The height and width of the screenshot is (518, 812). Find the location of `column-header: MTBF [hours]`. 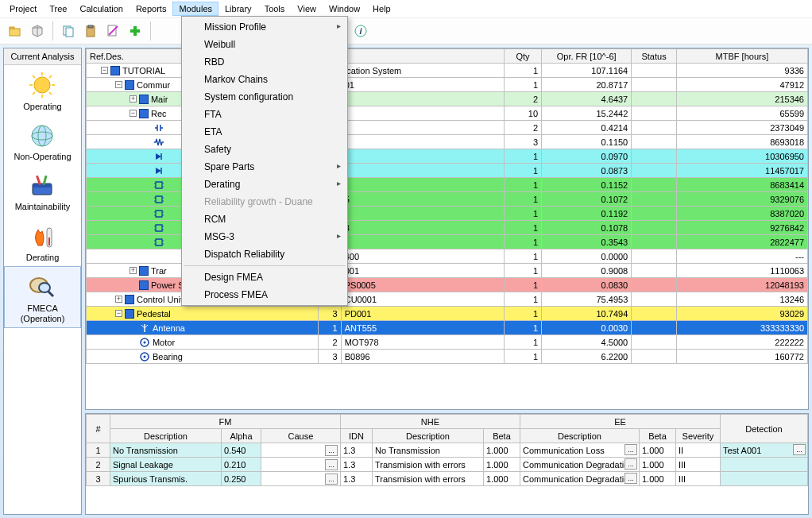

column-header: MTBF [hours] is located at coordinates (742, 56).